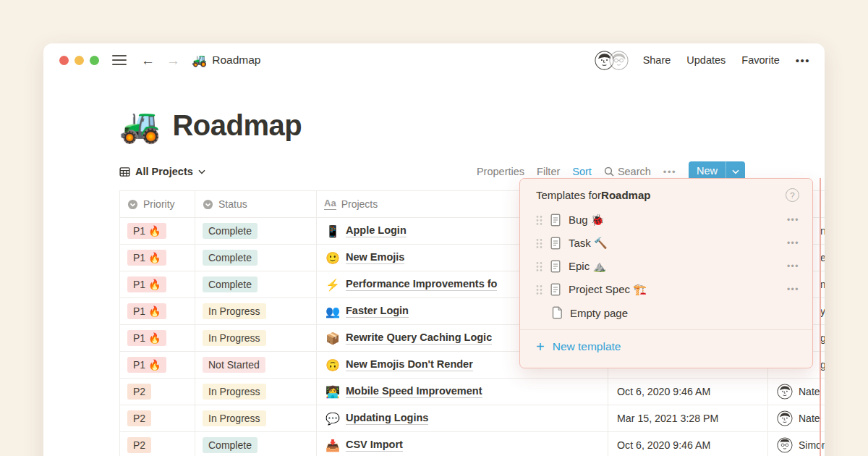 Image resolution: width=868 pixels, height=456 pixels. What do you see at coordinates (174, 61) in the screenshot?
I see `forward-button: →` at bounding box center [174, 61].